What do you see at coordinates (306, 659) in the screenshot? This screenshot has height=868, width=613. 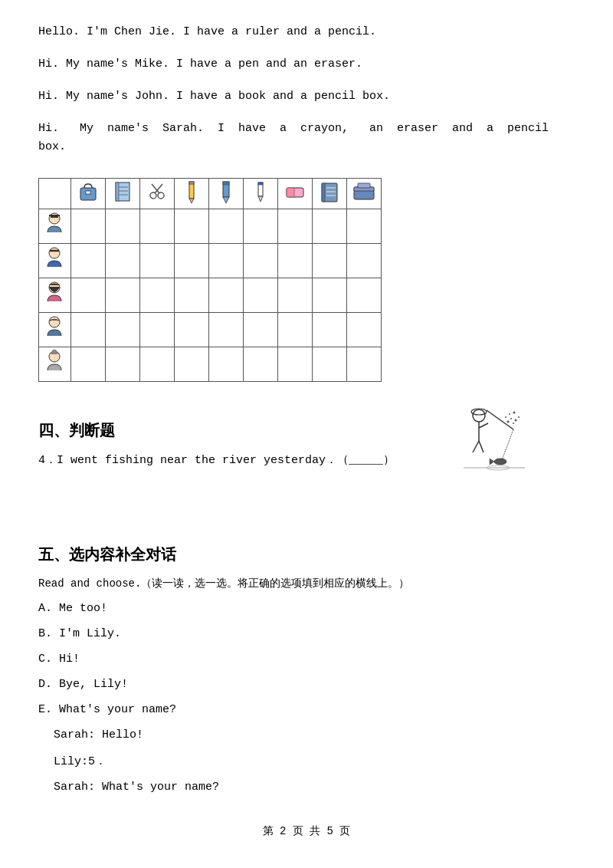 I see `choice-c: C. Hi!` at bounding box center [306, 659].